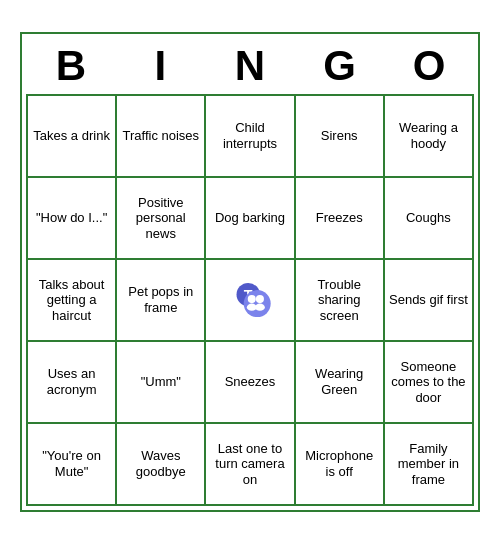 Image resolution: width=500 pixels, height=544 pixels. I want to click on cell-text: Trouble sharing screen, so click(340, 300).